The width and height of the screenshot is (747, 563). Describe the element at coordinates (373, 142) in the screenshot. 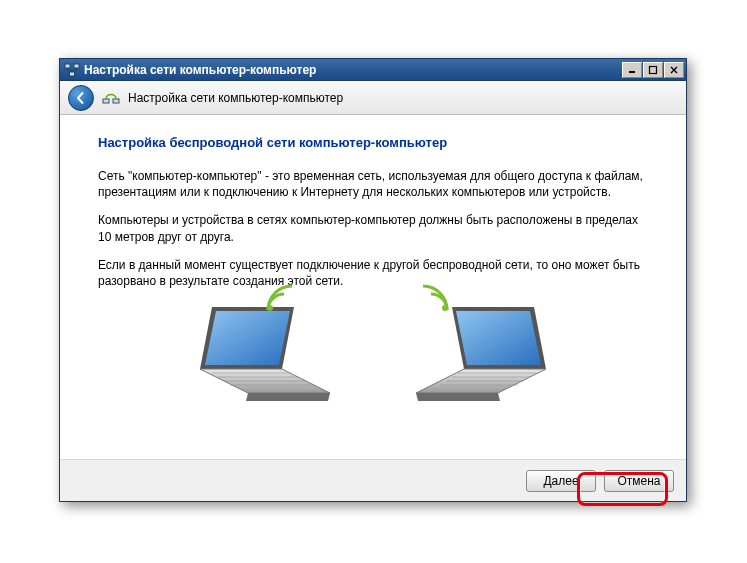

I see `page-heading: Настройка беспроводной сети компьютер-ко…` at that location.